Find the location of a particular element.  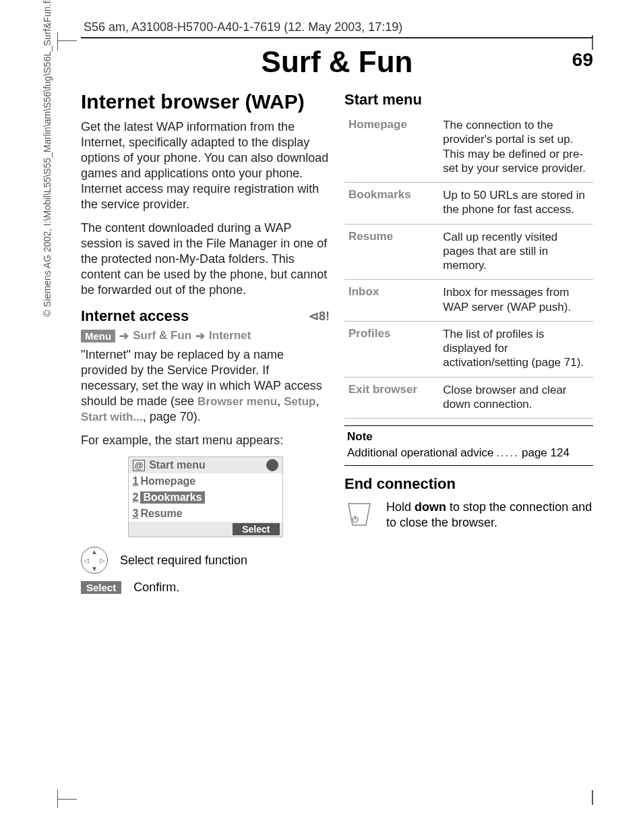

end-connection-row: Hold down to stop the connection and to … is located at coordinates (469, 515).